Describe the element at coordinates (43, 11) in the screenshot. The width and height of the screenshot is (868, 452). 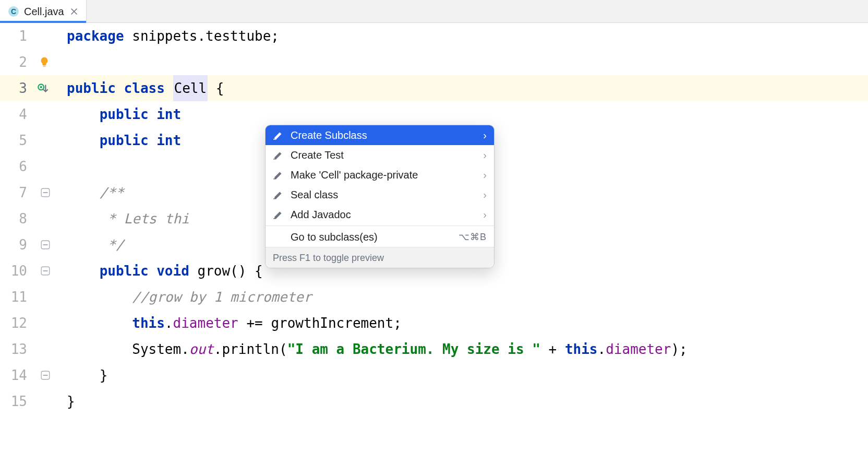
I see `file-tab: C Cell.java` at that location.